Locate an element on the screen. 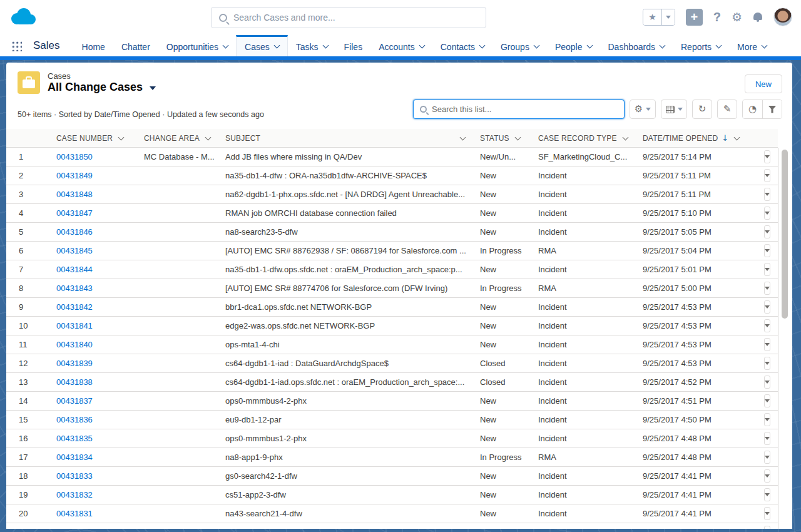  case-number-link: 00431831 is located at coordinates (74, 513).